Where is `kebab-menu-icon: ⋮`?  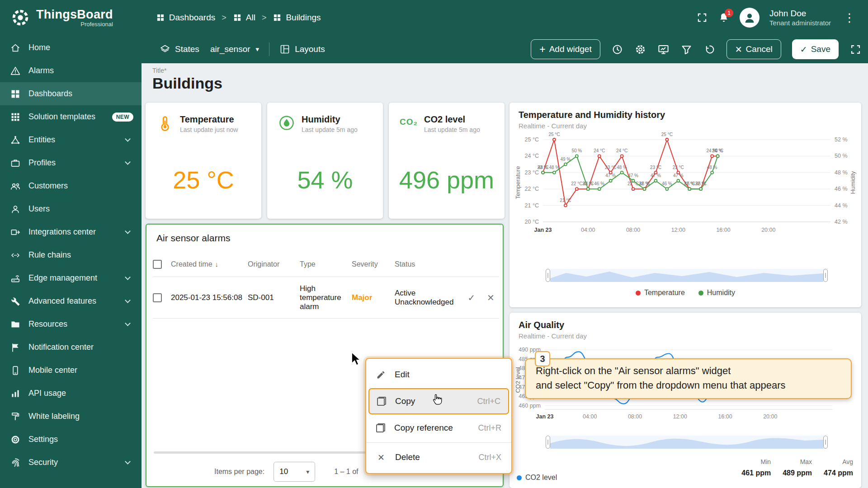 kebab-menu-icon: ⋮ is located at coordinates (849, 18).